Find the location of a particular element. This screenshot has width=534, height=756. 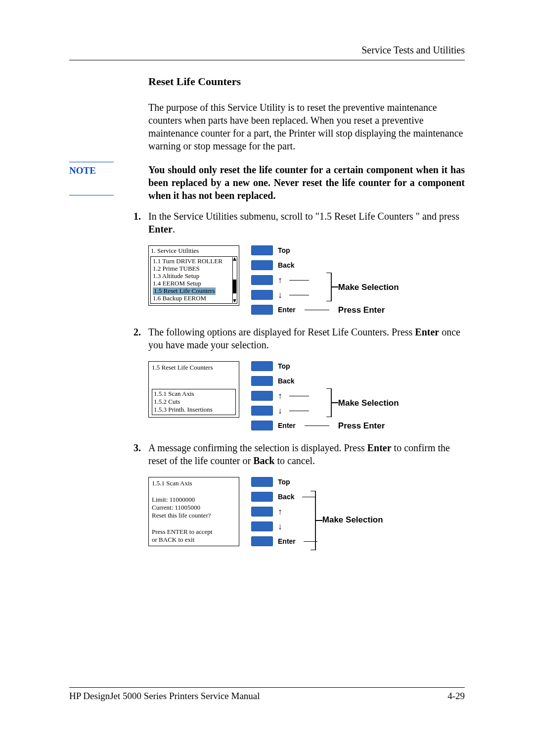

step-3-text-e: to cancel. is located at coordinates (295, 461).